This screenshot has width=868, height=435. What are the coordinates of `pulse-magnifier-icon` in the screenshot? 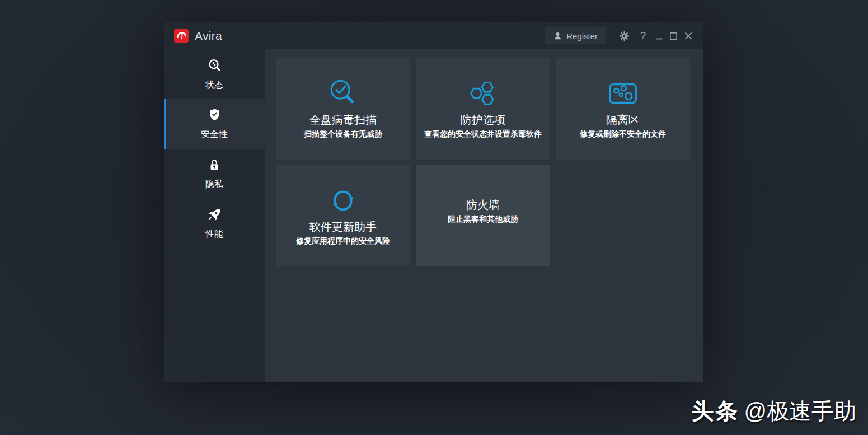 It's located at (214, 67).